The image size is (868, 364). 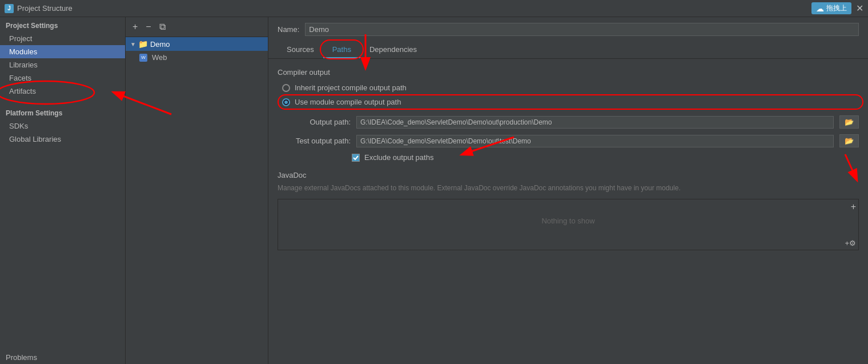 I want to click on expand-icon: ▼, so click(x=133, y=45).